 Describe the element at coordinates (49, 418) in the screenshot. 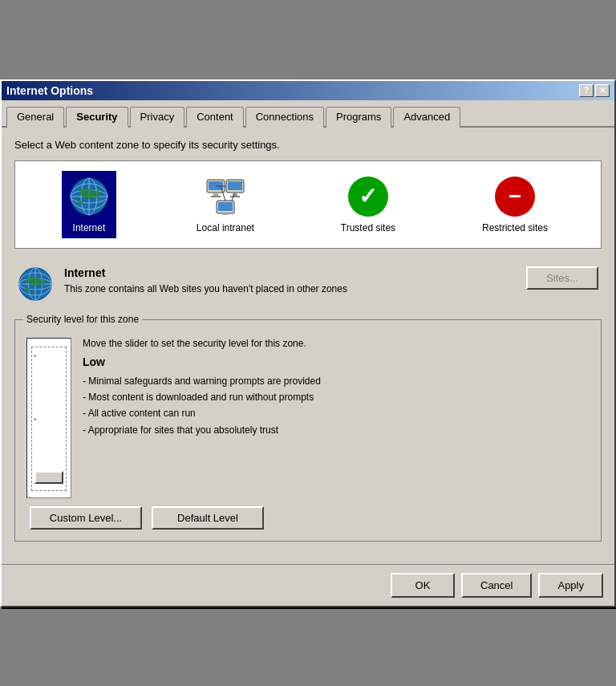

I see `slider-track: - - -` at that location.